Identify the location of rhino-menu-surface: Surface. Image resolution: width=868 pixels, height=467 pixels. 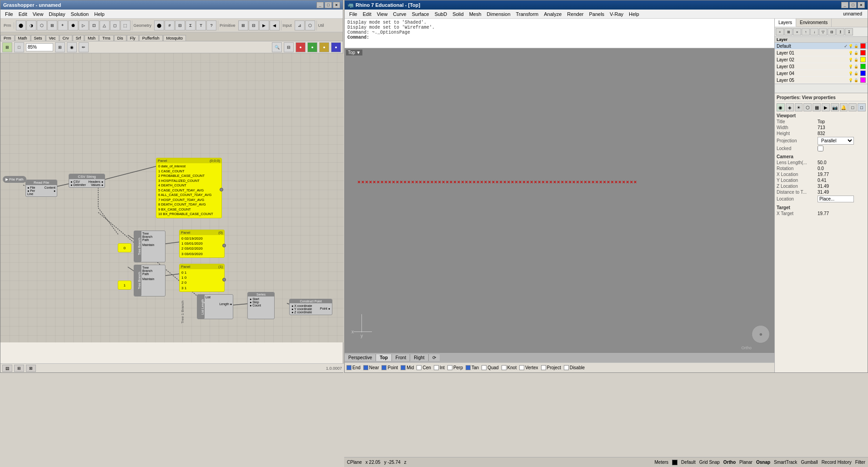
(421, 14).